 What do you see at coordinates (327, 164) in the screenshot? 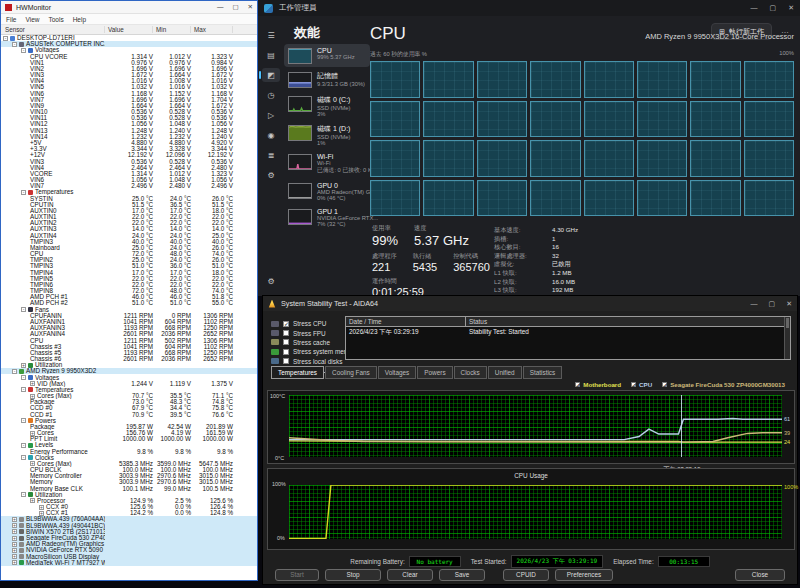
I see `sidebar-item-wi-fi: Wi-FiWi-Fi已傳送: 0 已接收: 0 Kbps` at bounding box center [327, 164].